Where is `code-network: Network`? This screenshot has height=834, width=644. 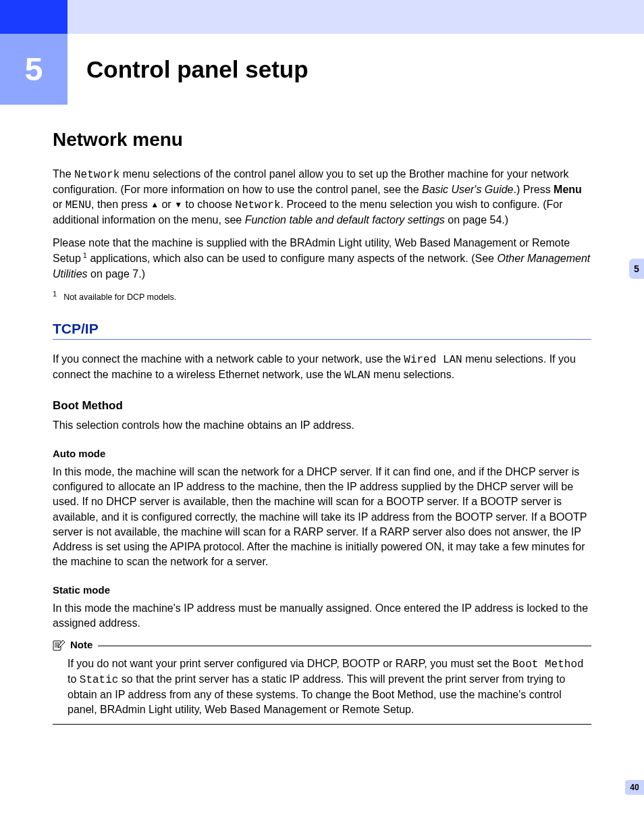
code-network: Network is located at coordinates (97, 175).